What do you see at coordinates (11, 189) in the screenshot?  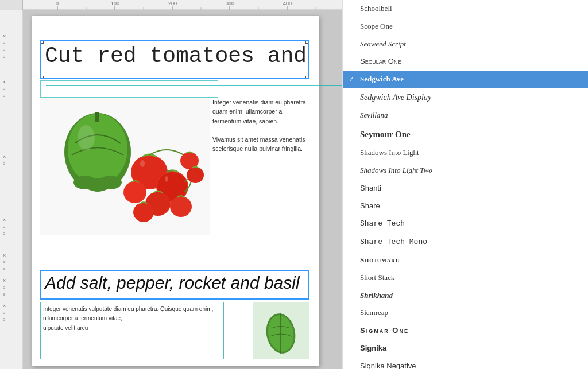 I see `ruler-left-svg: × ≡ ≡ ≡ × ≡ ≡ × ≡ × ≡ ≡ × ≡ ≡ × ≡ ≡ × ≡ …` at bounding box center [11, 189].